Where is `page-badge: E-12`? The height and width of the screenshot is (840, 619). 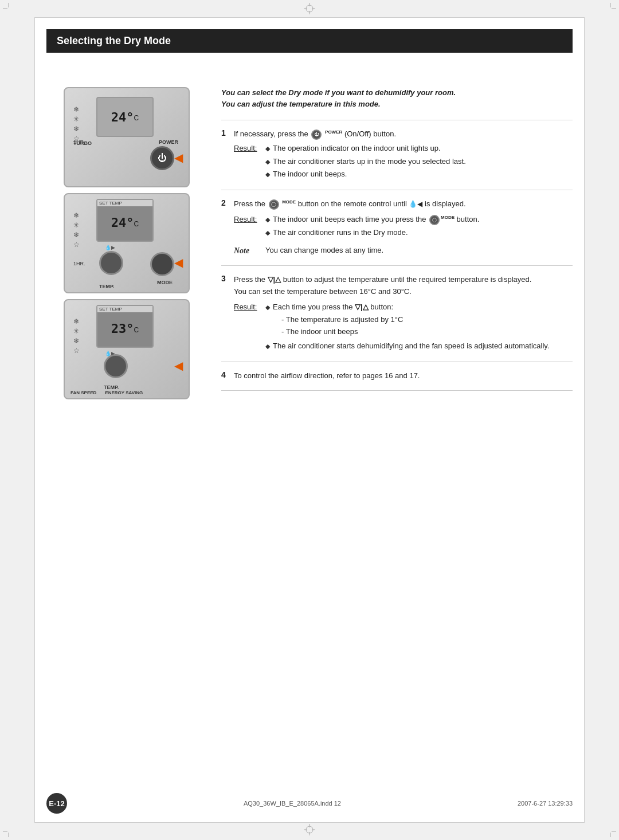 page-badge: E-12 is located at coordinates (57, 803).